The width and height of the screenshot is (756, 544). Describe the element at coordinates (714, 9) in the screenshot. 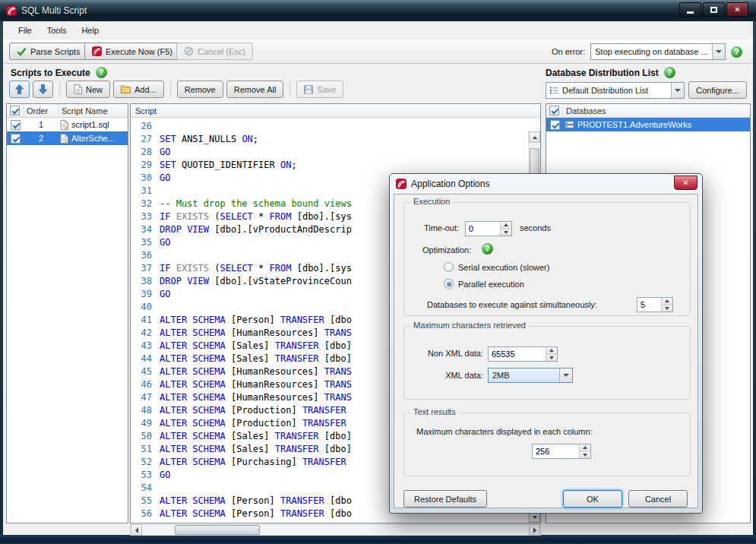

I see `maximize-button` at that location.